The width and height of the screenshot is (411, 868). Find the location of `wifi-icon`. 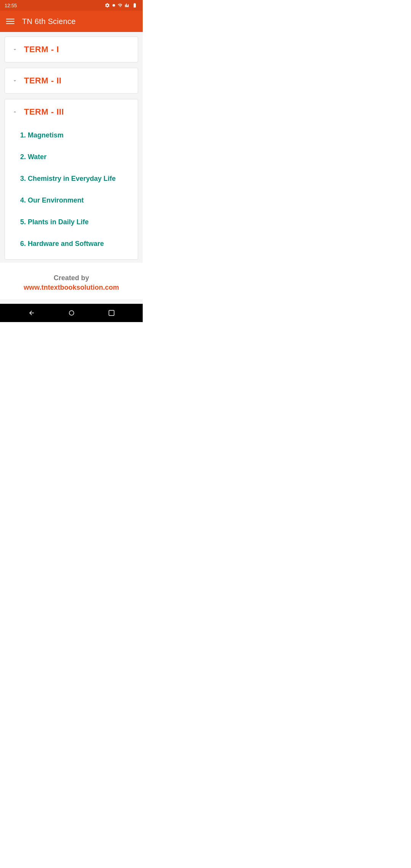

wifi-icon is located at coordinates (120, 5).